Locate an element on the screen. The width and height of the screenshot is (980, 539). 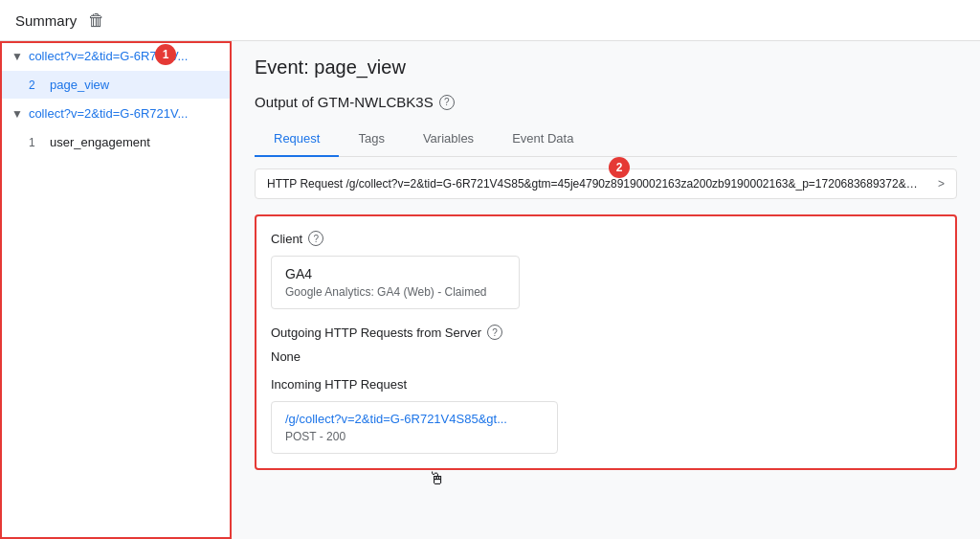
client-section-label: Client ? is located at coordinates (606, 238).